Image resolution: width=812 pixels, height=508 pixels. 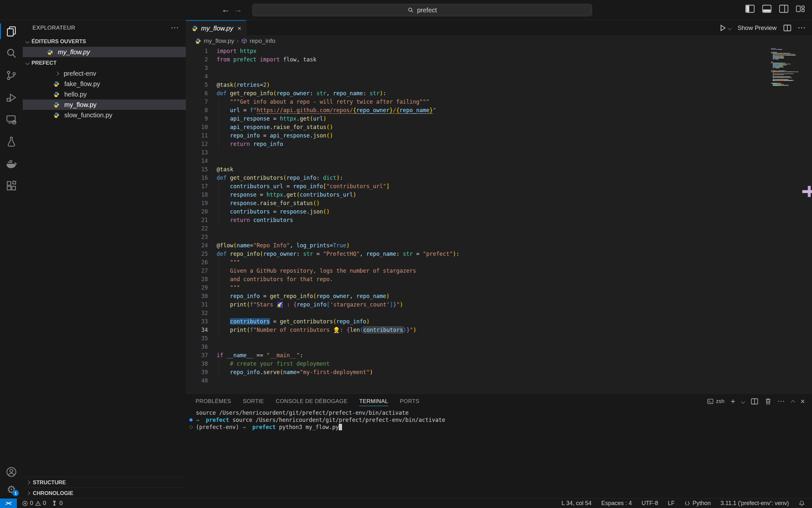 What do you see at coordinates (410, 401) in the screenshot?
I see `panel-tab-ports: PORTS` at bounding box center [410, 401].